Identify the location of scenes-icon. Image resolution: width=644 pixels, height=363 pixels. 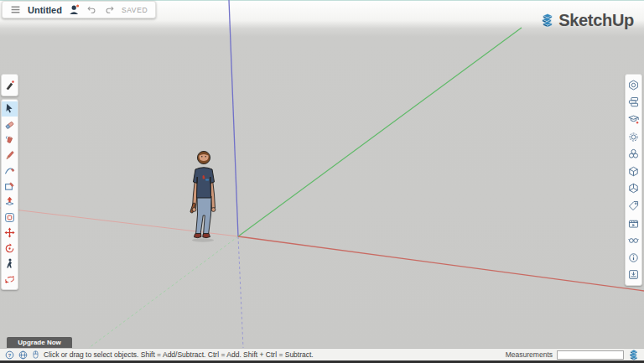
(634, 223).